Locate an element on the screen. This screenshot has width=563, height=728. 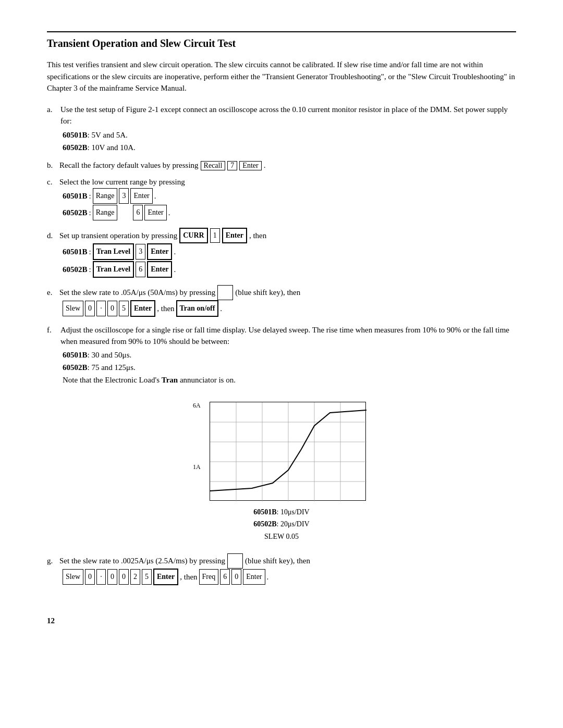
key-0-g3: 0 is located at coordinates (124, 577).